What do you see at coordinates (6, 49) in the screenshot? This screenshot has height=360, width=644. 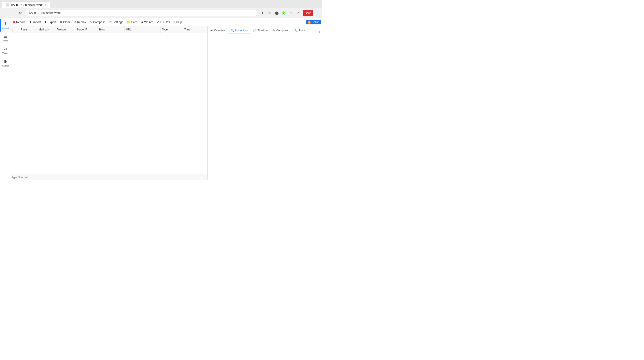 I see `values-icon: 🗂` at bounding box center [6, 49].